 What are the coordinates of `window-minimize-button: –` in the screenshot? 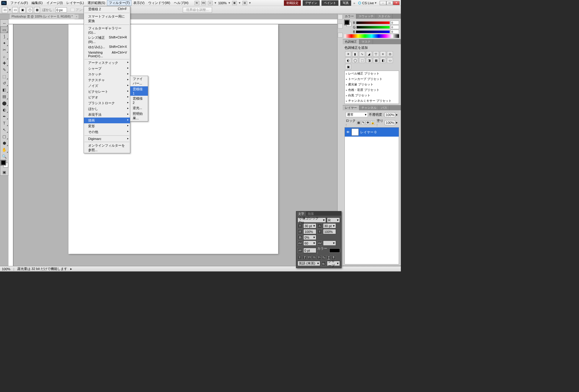 It's located at (383, 3).